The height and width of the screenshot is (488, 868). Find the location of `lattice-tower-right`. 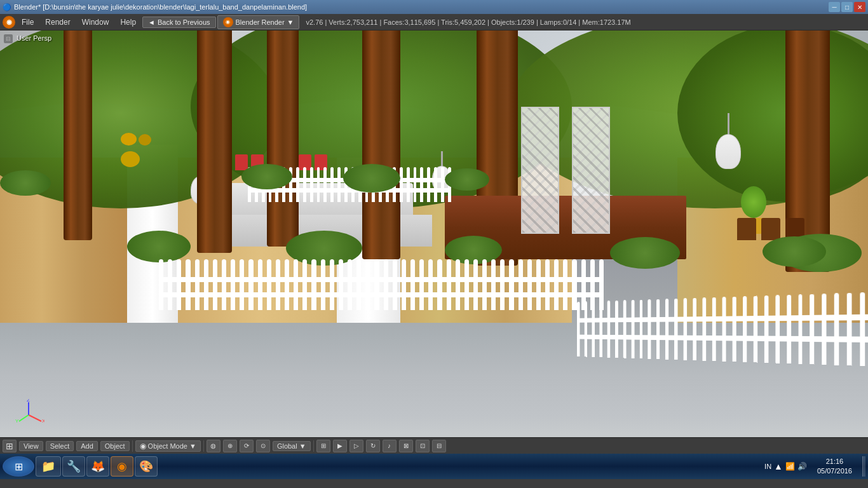

lattice-tower-right is located at coordinates (591, 170).